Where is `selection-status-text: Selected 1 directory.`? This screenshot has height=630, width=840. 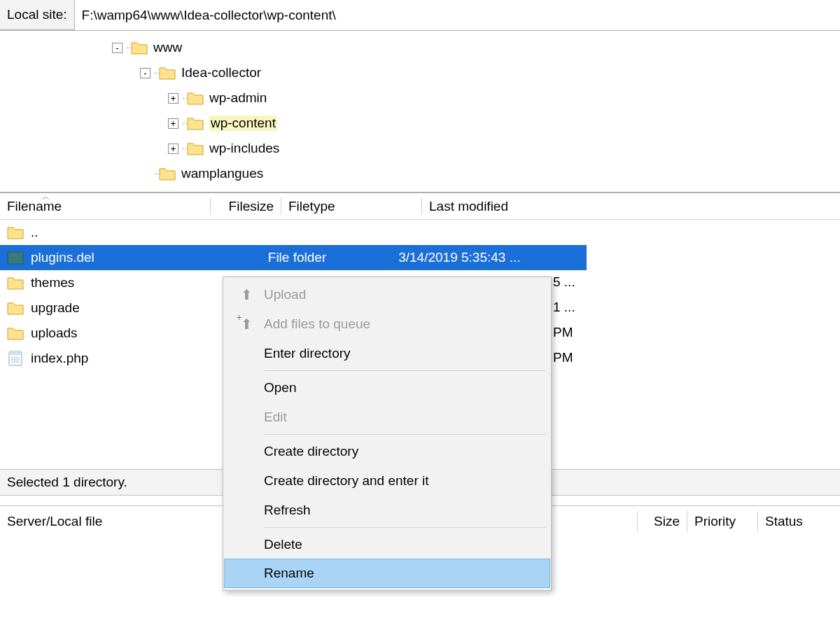
selection-status-text: Selected 1 directory. is located at coordinates (67, 482).